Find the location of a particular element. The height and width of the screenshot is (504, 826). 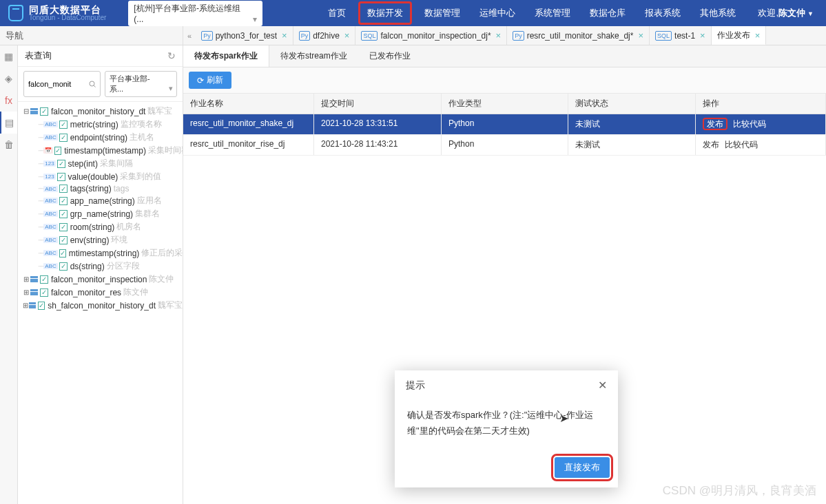

nav-数据仓库: 数据仓库 is located at coordinates (608, 13).